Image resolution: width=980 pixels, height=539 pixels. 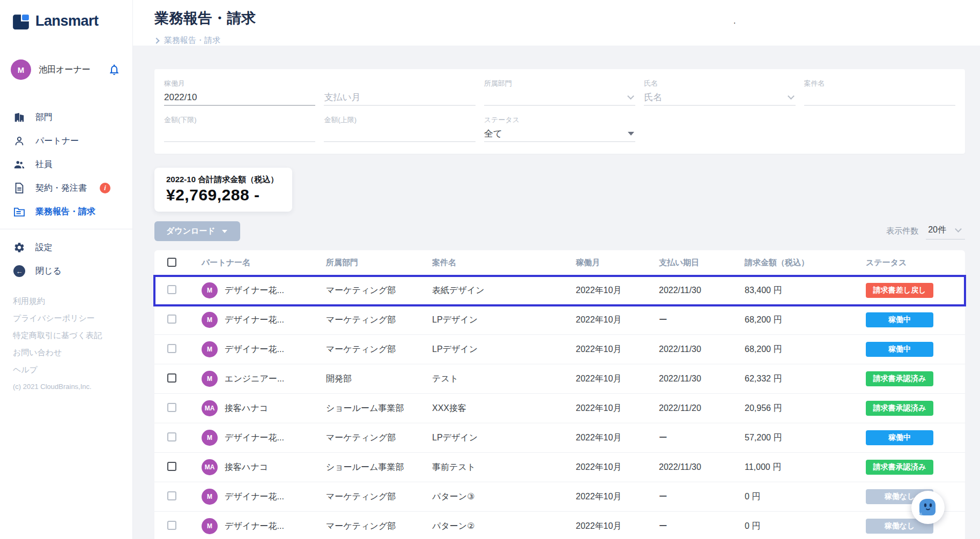 I want to click on partner-avatar: MA, so click(x=210, y=467).